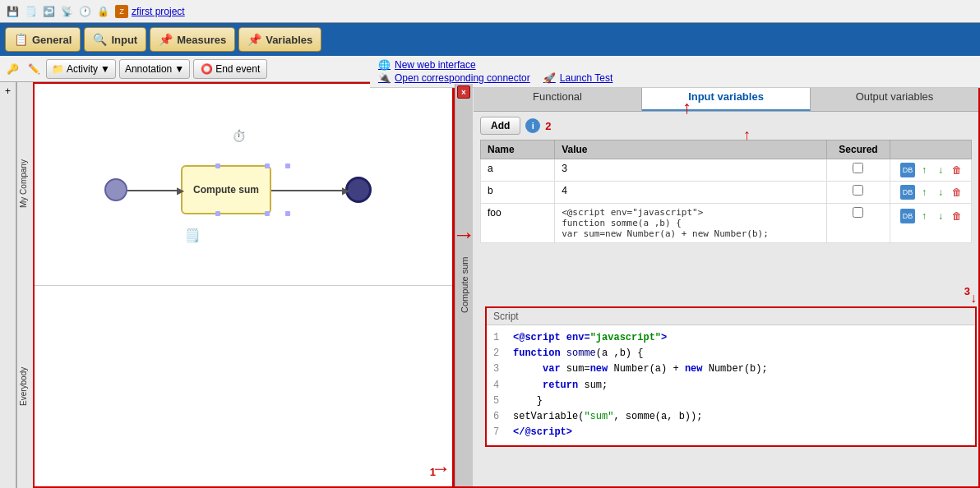 This screenshot has width=980, height=488. Describe the element at coordinates (731, 432) in the screenshot. I see `script-line-7: 7</@script>` at that location.